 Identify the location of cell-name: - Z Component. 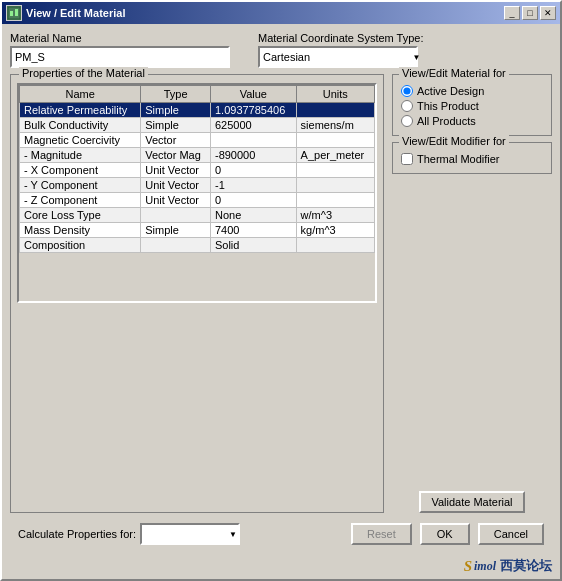
(80, 200).